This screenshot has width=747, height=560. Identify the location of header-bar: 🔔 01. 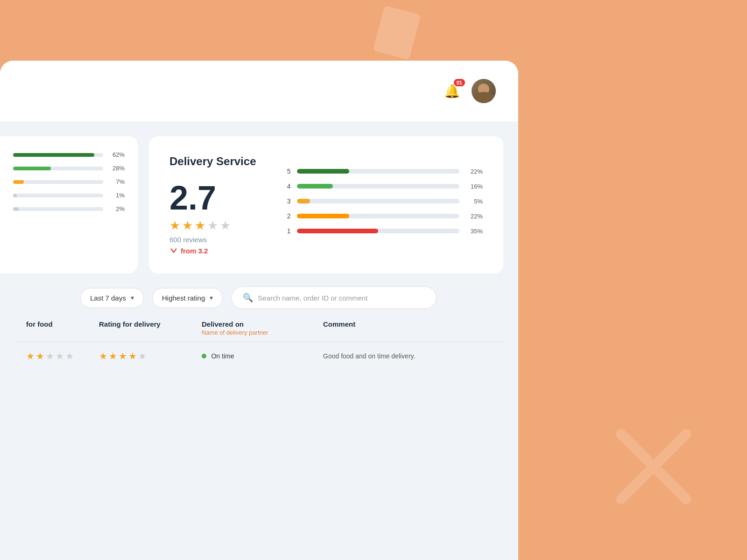
(259, 91).